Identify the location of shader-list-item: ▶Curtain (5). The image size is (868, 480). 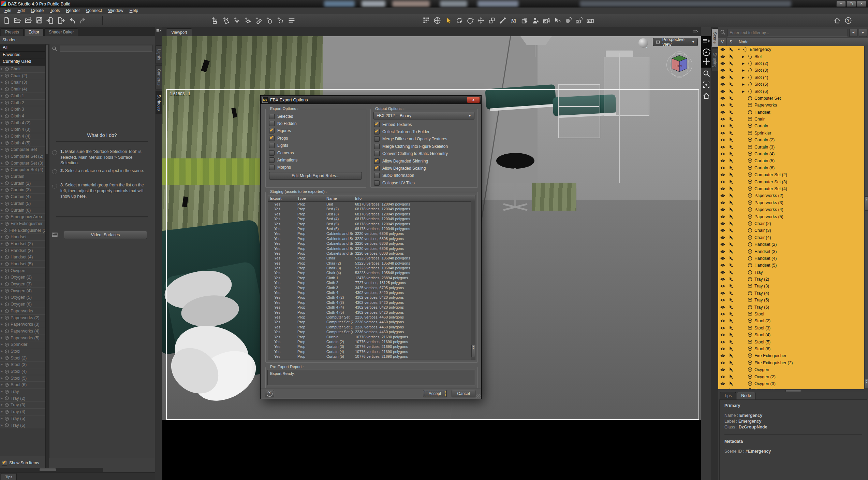
(23, 203).